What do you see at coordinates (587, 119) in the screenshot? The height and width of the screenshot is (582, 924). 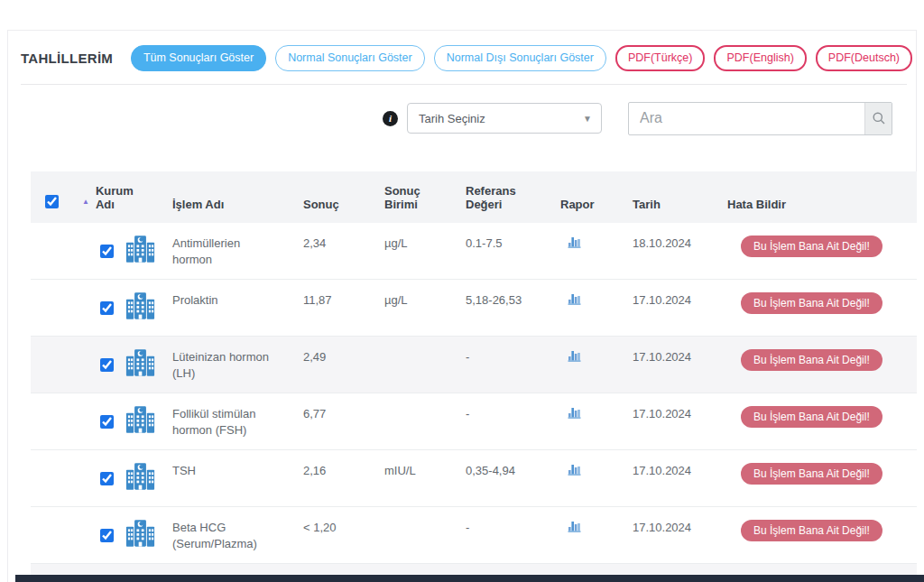 I see `chevron-down-icon: ▼` at bounding box center [587, 119].